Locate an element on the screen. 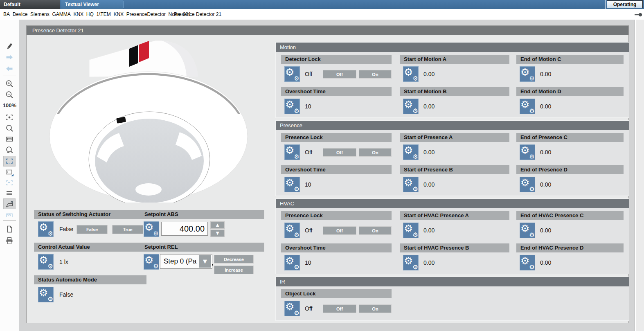 The width and height of the screenshot is (644, 331). viewport-icon is located at coordinates (9, 139).